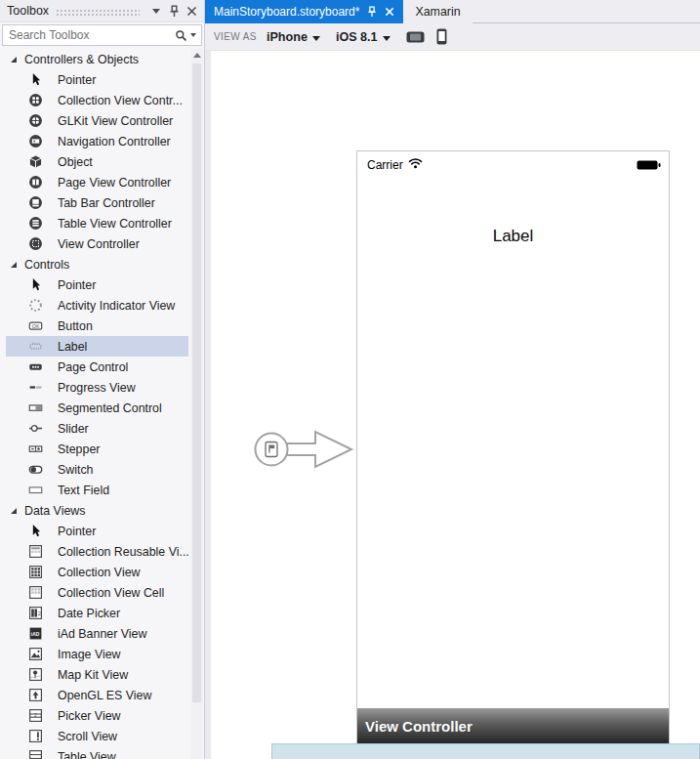  What do you see at coordinates (437, 12) in the screenshot?
I see `tab-xamarin: Xamarin` at bounding box center [437, 12].